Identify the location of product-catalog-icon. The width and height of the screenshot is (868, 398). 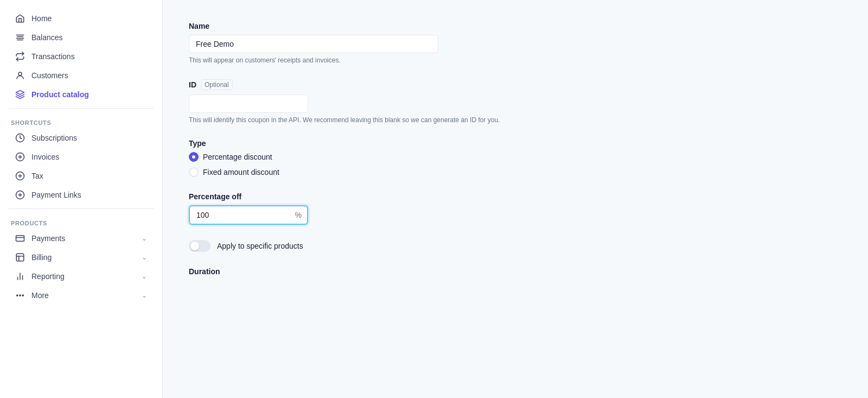
(20, 94).